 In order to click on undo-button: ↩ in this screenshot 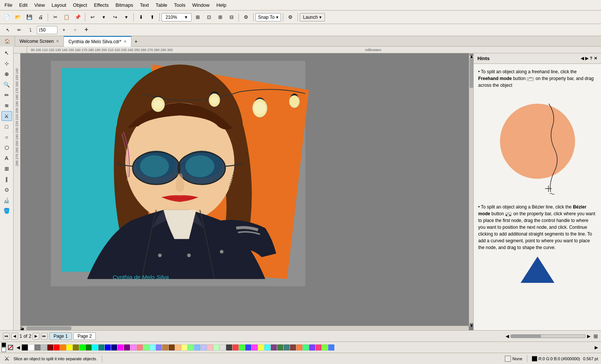, I will do `click(92, 17)`.